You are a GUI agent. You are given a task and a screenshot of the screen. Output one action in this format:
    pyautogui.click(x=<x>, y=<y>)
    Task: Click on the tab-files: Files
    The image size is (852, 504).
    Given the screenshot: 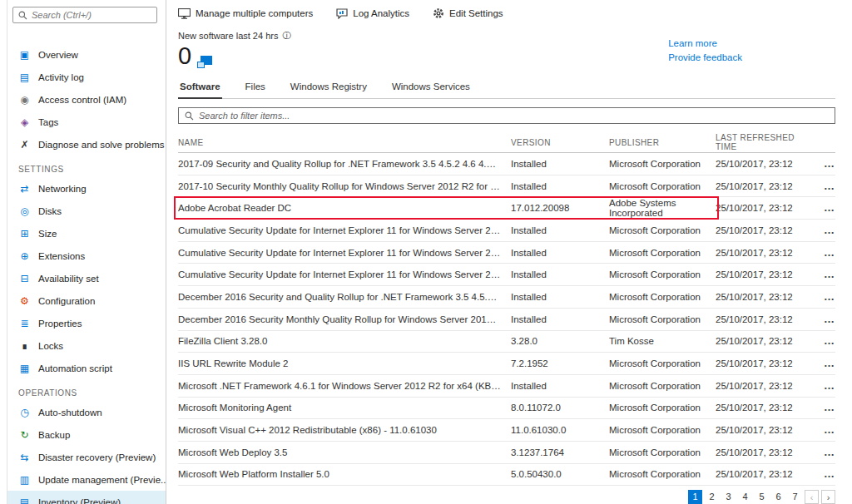 What is the action you would take?
    pyautogui.click(x=255, y=90)
    